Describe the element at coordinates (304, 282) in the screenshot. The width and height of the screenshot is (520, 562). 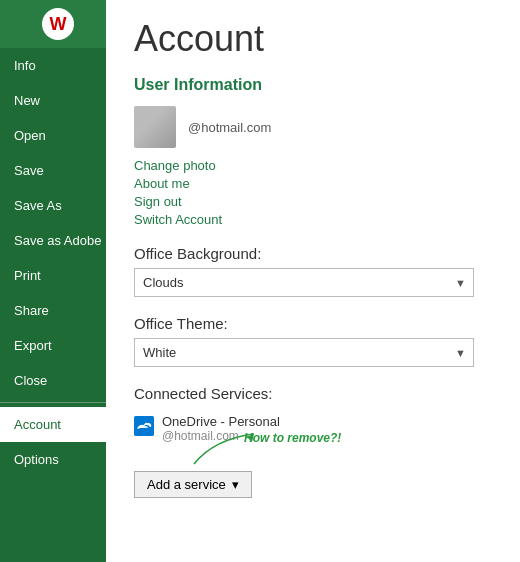
I see `office-background-select: Clouds None Calligraphy Circuit Critters` at that location.